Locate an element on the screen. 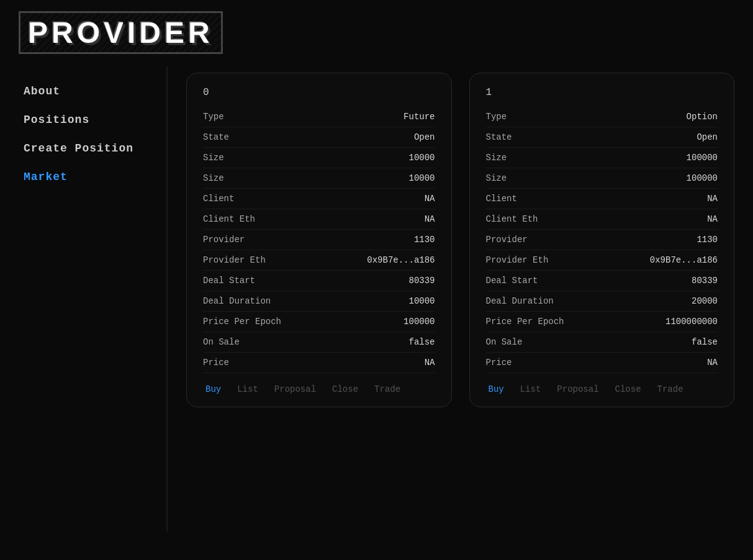 The width and height of the screenshot is (753, 560). card-row: Deal Duration10000 is located at coordinates (319, 302).